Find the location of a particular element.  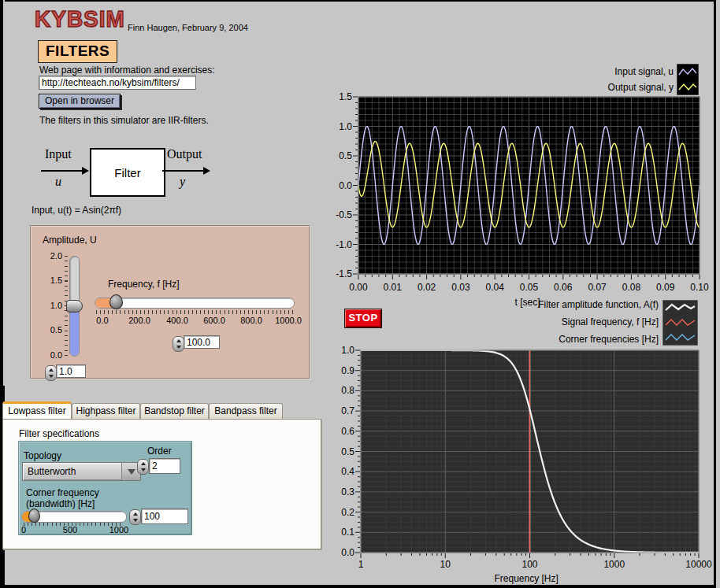

axis-tick-label: 0.7 is located at coordinates (343, 411).